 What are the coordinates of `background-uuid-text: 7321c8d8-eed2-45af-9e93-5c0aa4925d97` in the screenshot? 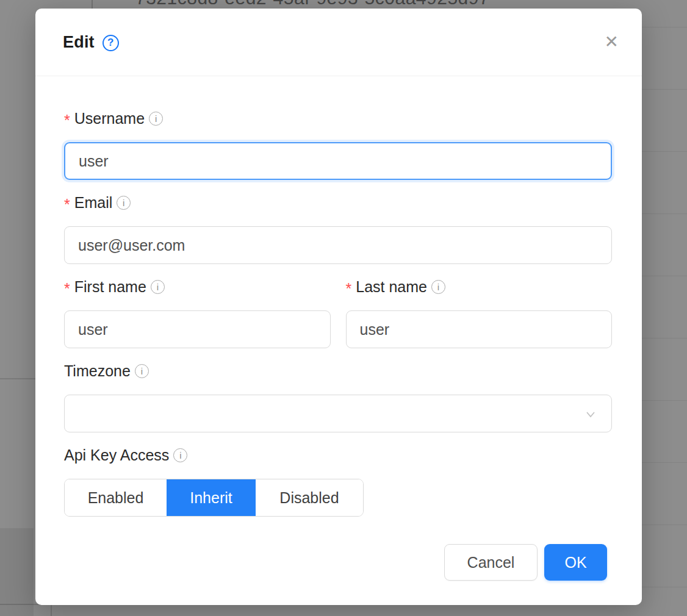 It's located at (349, 4).